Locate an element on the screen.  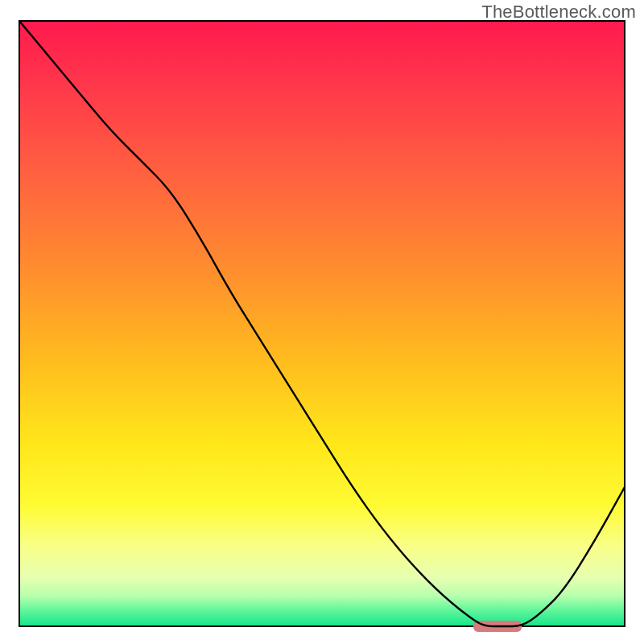
watermark-text: TheBottleneck.com is located at coordinates (559, 12).